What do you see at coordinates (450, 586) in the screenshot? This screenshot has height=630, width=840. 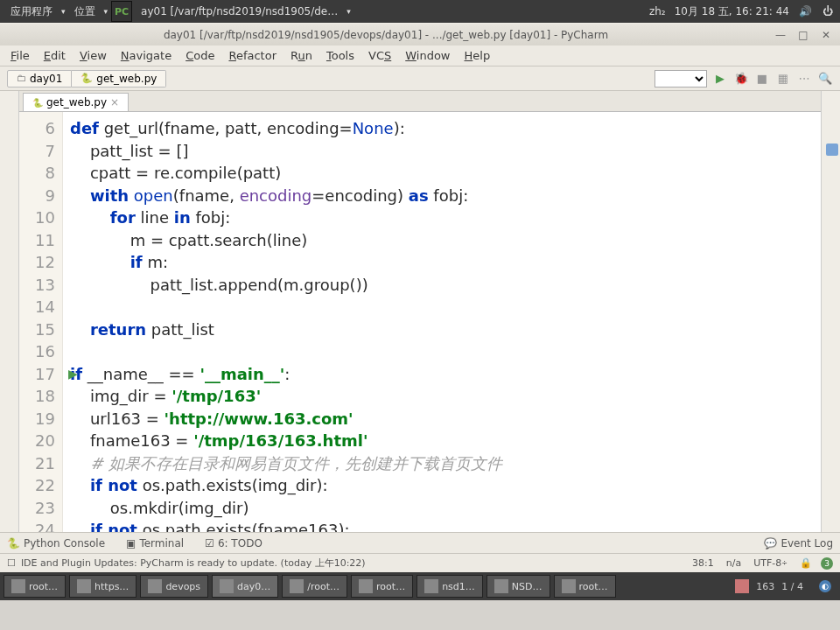 I see `taskbar-item: nsd1…` at bounding box center [450, 586].